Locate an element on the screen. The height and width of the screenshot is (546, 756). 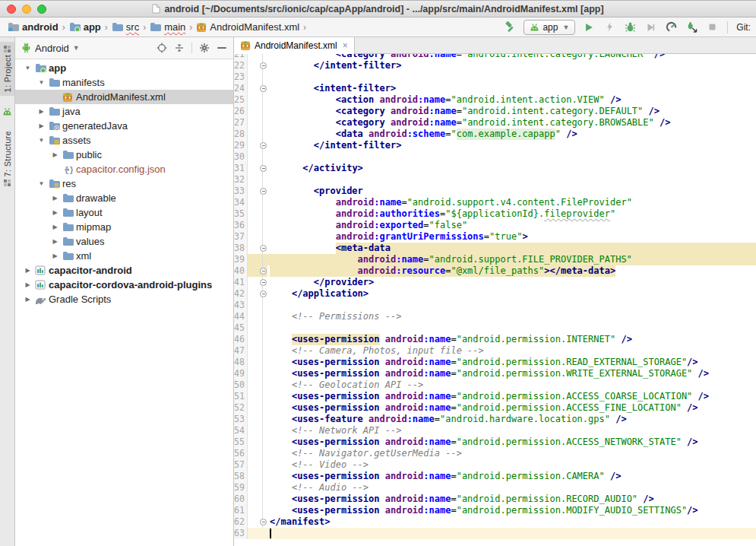
tree-item-xml: ▶xml is located at coordinates (125, 256).